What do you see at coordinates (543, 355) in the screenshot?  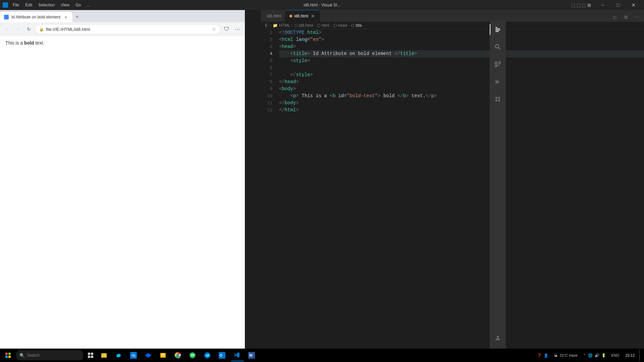 I see `system-tray: ❓ 👤` at bounding box center [543, 355].